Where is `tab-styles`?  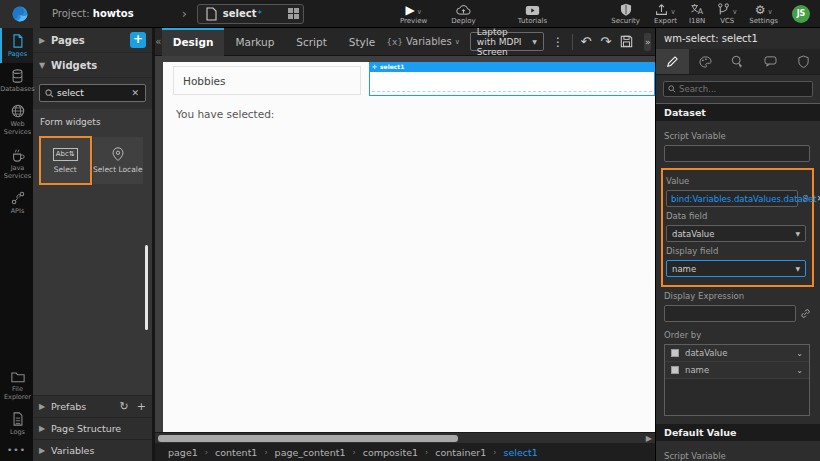 tab-styles is located at coordinates (706, 62).